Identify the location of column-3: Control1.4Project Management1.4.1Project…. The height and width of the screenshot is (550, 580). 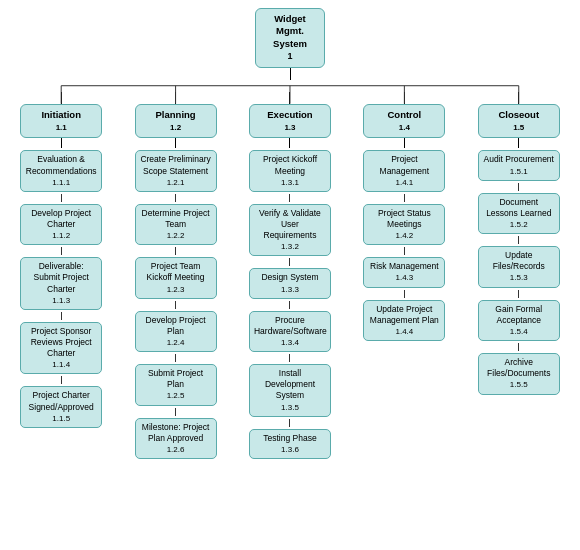
(404, 218).